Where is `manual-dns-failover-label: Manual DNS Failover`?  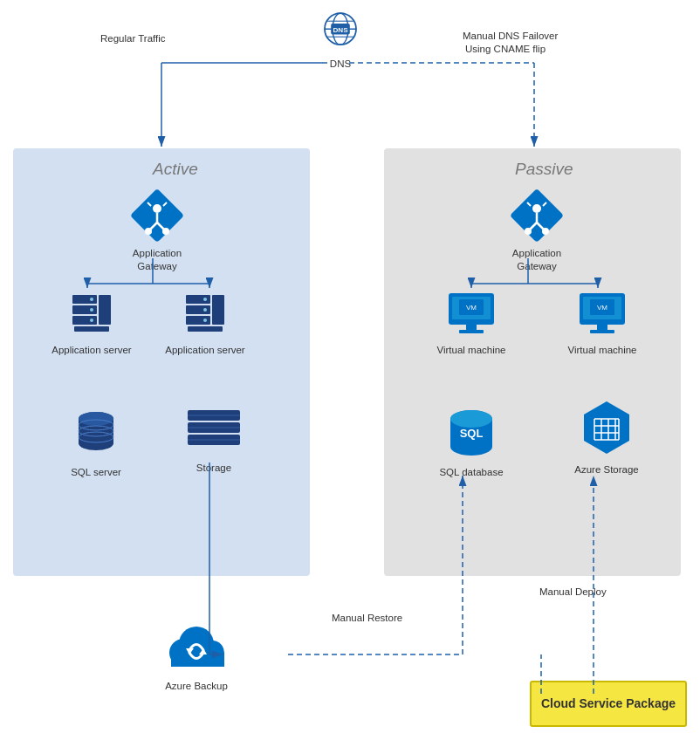 manual-dns-failover-label: Manual DNS Failover is located at coordinates (510, 36).